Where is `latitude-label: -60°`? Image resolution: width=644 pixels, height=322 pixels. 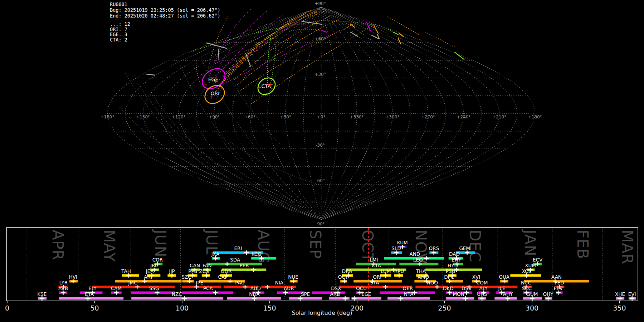
latitude-label: -60° is located at coordinates (320, 181).